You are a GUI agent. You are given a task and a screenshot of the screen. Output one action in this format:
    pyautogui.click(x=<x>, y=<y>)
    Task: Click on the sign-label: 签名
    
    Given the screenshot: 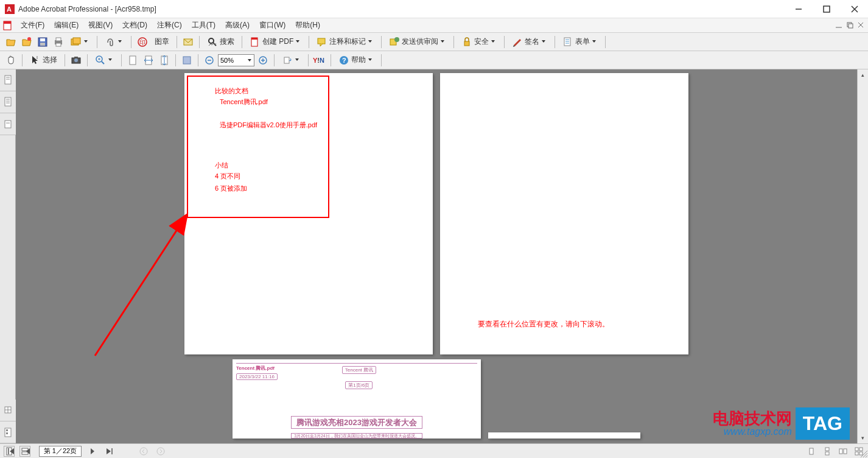 What is the action you would take?
    pyautogui.click(x=532, y=41)
    